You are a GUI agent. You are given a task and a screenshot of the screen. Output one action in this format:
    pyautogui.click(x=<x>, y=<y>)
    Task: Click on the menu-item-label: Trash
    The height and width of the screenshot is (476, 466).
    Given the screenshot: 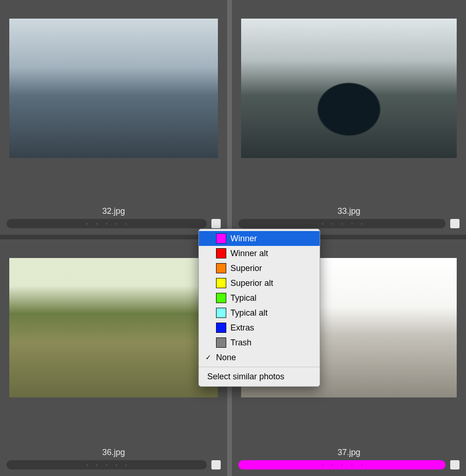 What is the action you would take?
    pyautogui.click(x=241, y=343)
    